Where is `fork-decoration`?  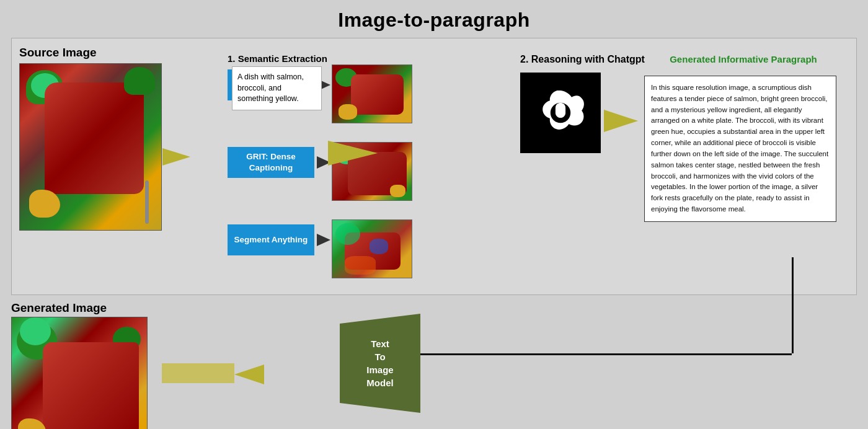
fork-decoration is located at coordinates (147, 202).